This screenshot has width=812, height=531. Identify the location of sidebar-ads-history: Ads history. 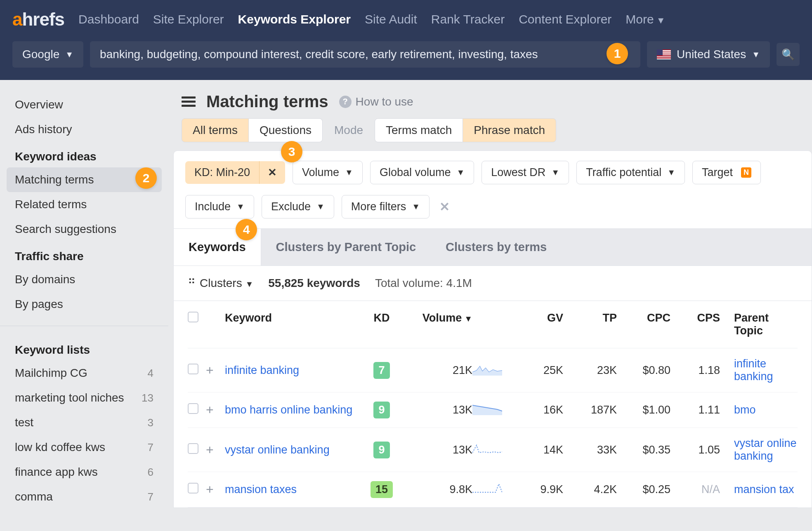
(84, 129).